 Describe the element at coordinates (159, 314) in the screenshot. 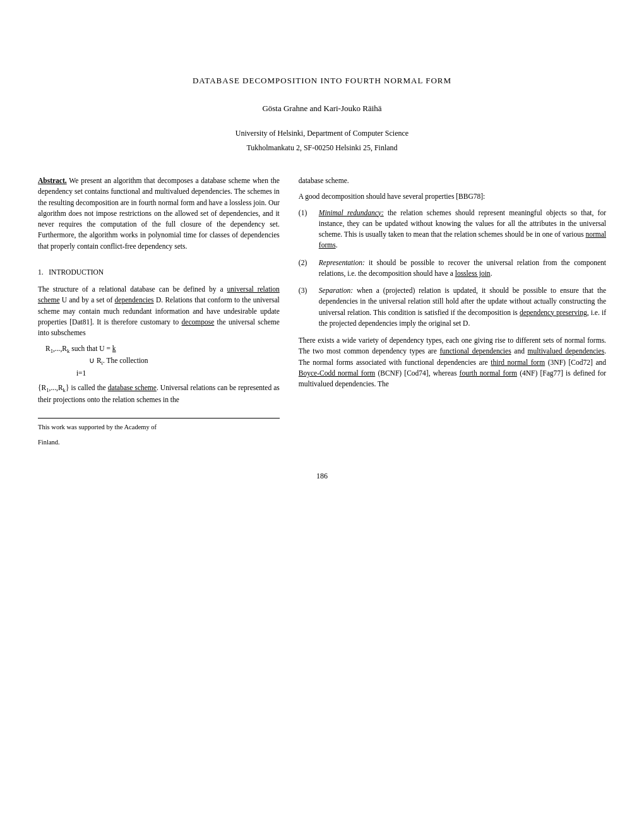

I see `left-column: Abstract. We present an algorithm that d…` at that location.